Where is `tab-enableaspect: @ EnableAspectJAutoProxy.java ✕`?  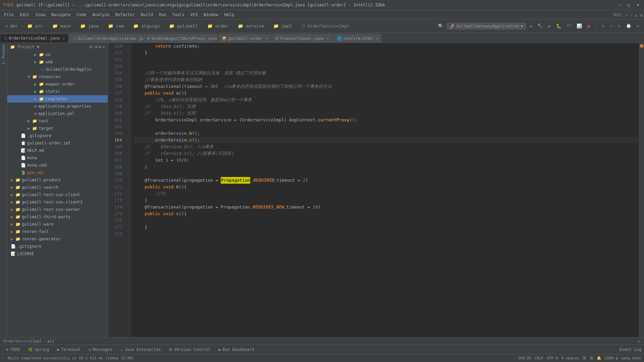
tab-enableaspect: @ EnableAspectJAutoProxy.java ✕ is located at coordinates (180, 38).